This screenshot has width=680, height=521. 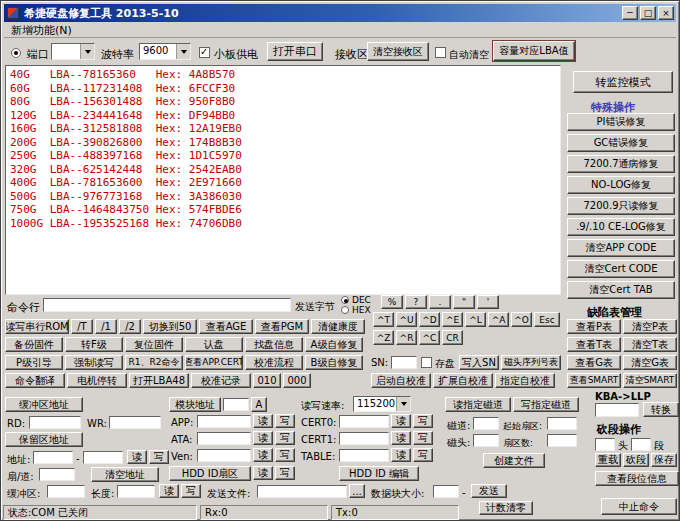 What do you see at coordinates (297, 380) in the screenshot?
I see `grid-button-000: 000` at bounding box center [297, 380].